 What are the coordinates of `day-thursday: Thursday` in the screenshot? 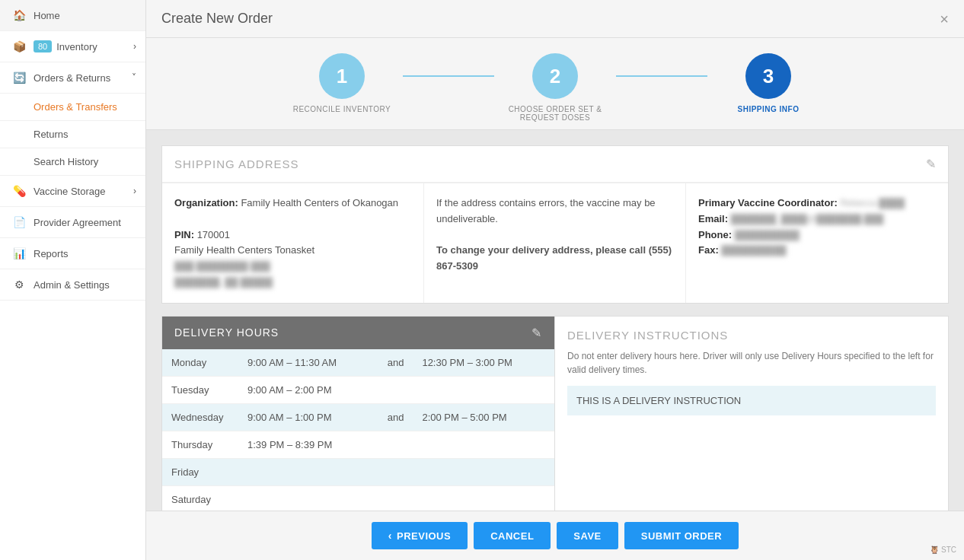 It's located at (200, 444).